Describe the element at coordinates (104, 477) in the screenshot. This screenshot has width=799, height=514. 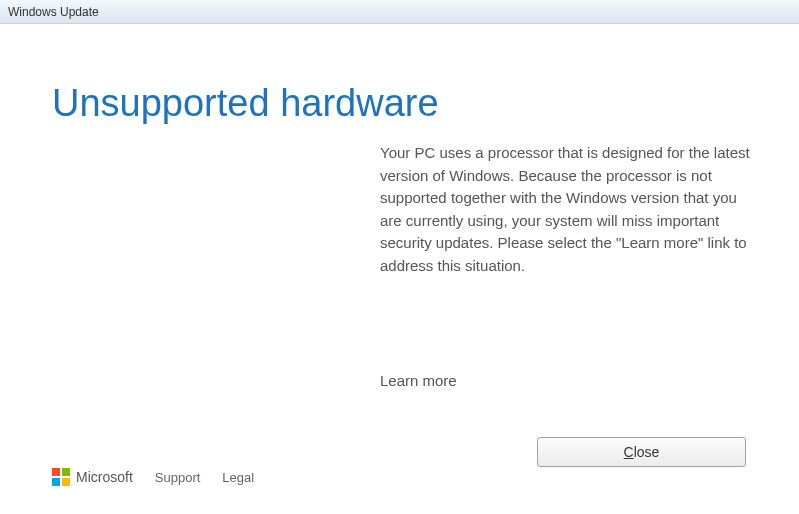
I see `microsoft-brand-text: Microsoft` at that location.